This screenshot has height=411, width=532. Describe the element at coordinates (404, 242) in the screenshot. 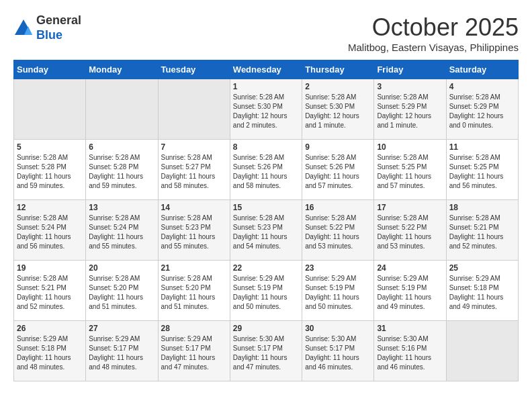

I see `daylight-label: Daylight: 11 hours and 53 minutes.` at that location.